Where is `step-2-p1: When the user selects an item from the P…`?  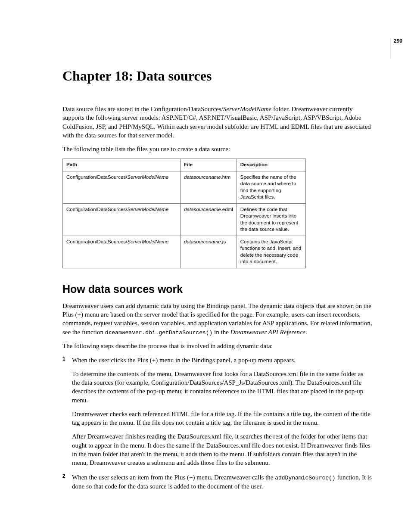
step-2-p1: When the user selects an item from the P… is located at coordinates (222, 482).